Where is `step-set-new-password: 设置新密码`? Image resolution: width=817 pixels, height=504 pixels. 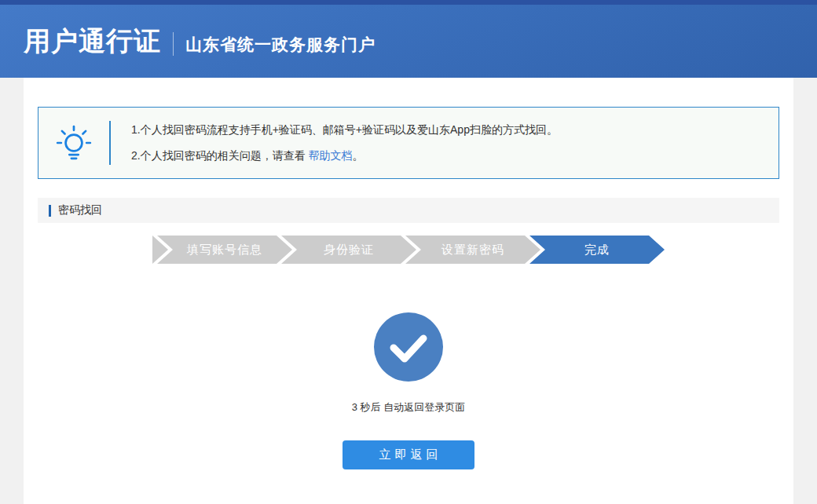 step-set-new-password: 设置新密码 is located at coordinates (473, 250).